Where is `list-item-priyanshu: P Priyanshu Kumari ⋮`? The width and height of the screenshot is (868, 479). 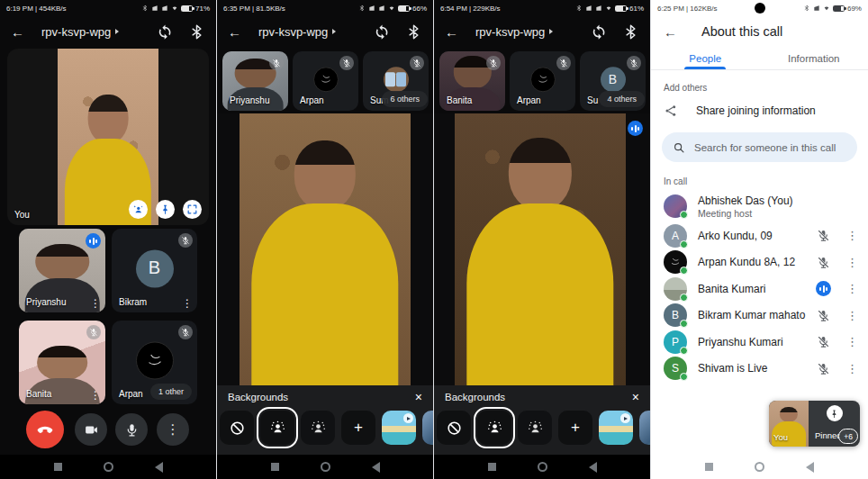 list-item-priyanshu: P Priyanshu Kumari ⋮ is located at coordinates (760, 342).